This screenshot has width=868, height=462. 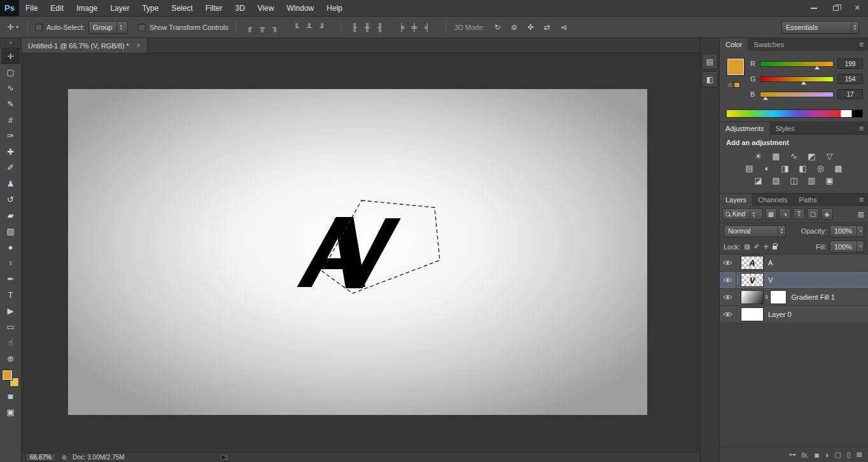 I want to click on collapse-tools-button: », so click(x=10, y=43).